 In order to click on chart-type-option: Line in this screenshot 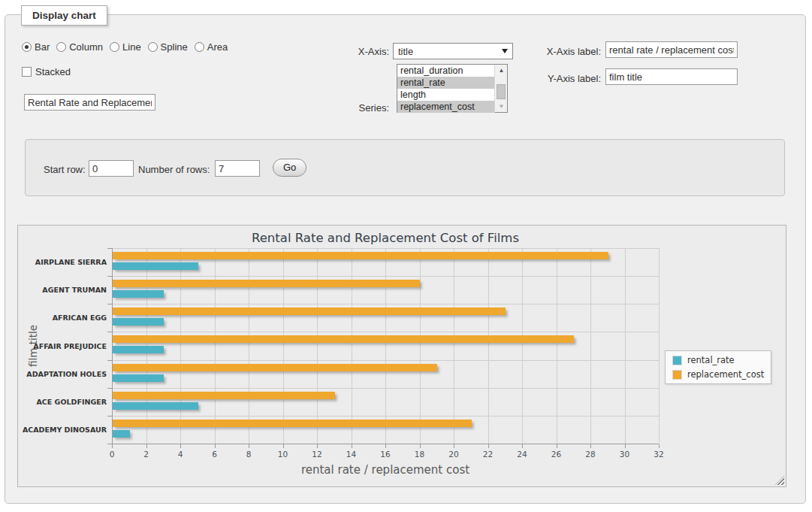, I will do `click(125, 47)`.